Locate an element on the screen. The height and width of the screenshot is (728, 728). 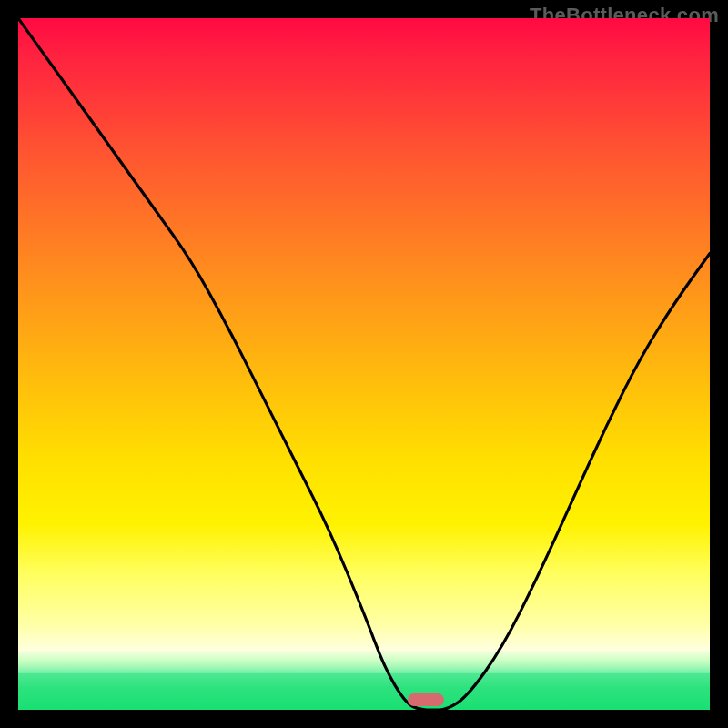
optimal-point-marker is located at coordinates (426, 700).